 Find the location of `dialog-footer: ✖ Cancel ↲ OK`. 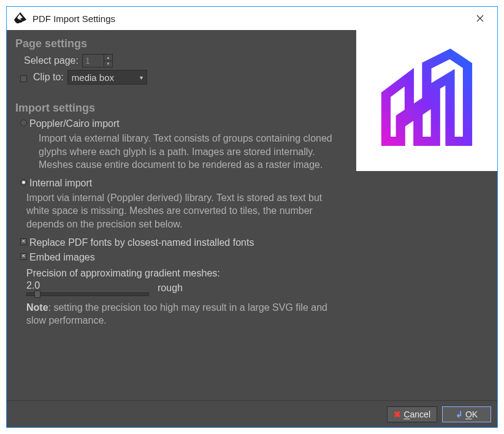

dialog-footer: ✖ Cancel ↲ OK is located at coordinates (252, 414).